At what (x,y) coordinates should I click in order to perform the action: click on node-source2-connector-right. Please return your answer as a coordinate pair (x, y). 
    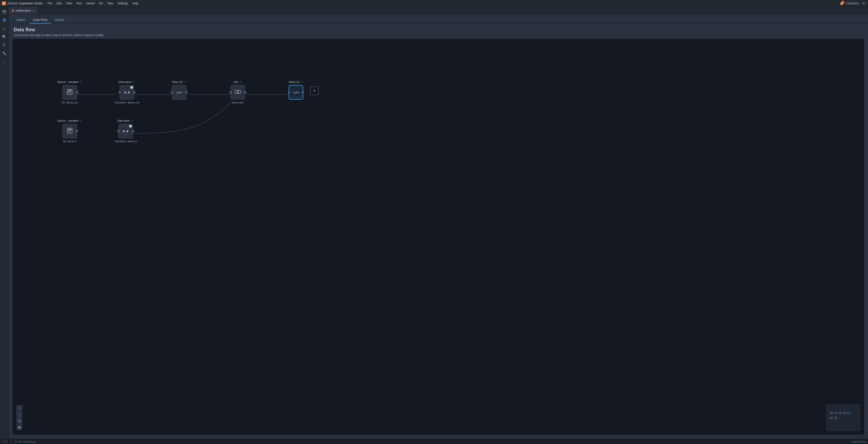
    Looking at the image, I should click on (77, 131).